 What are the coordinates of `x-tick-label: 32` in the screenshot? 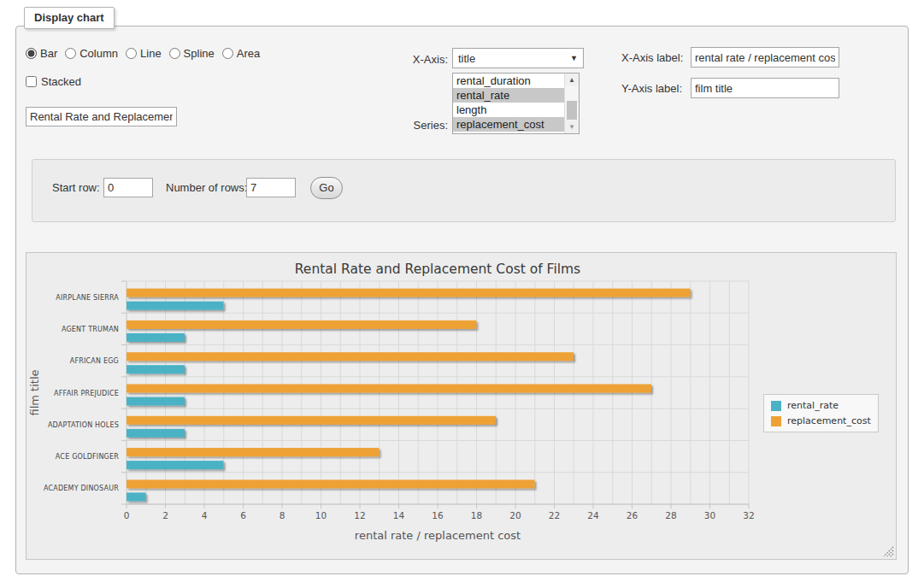 It's located at (749, 515).